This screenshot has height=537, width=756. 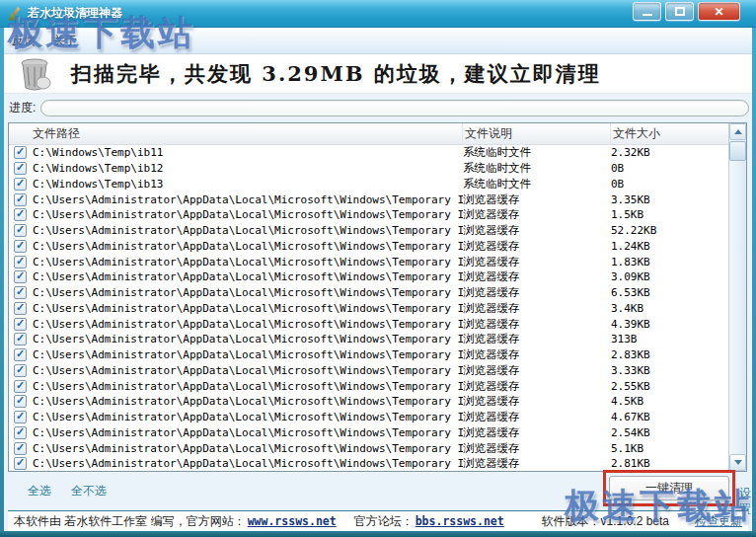 What do you see at coordinates (259, 521) in the screenshot?
I see `statusbar-left: 本软件由 若水软件工作室 编写，官方网站： www.rssws.net 官方论坛…` at bounding box center [259, 521].